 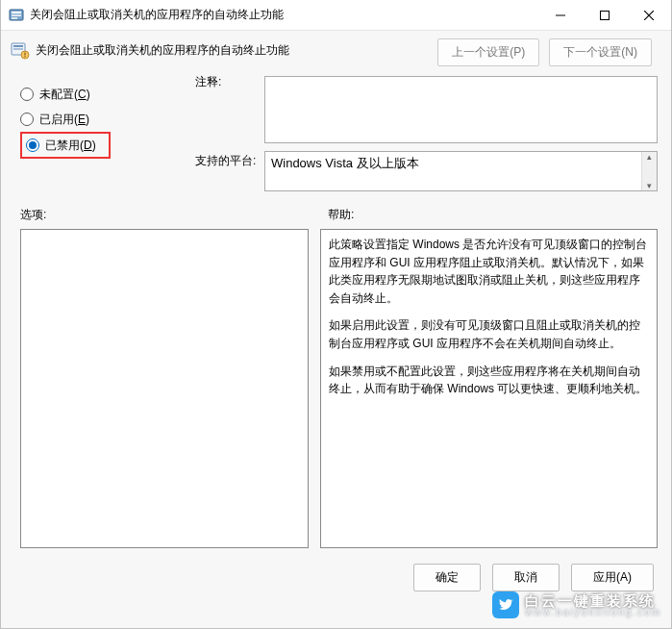 What do you see at coordinates (649, 171) in the screenshot?
I see `scrollbar: ▴▾` at bounding box center [649, 171].